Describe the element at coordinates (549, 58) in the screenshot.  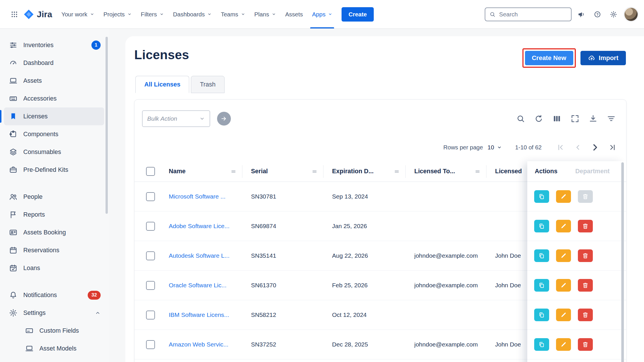
I see `create-new-button: Create New` at that location.